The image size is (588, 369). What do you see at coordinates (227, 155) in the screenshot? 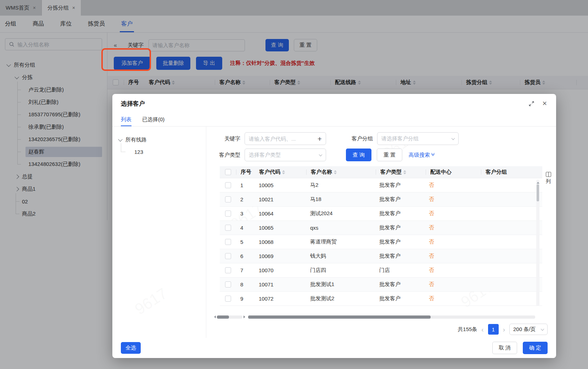
I see `customer-type-label: 客户类型` at bounding box center [227, 155].